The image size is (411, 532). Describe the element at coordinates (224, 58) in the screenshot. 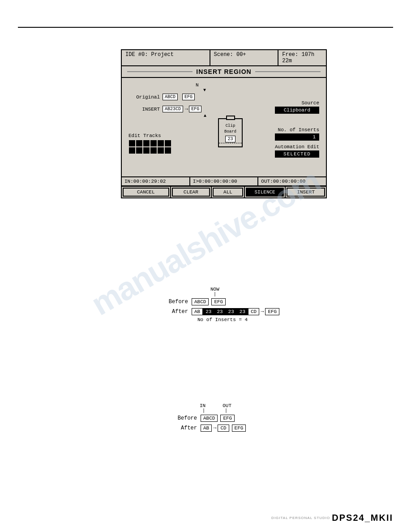

I see `dialog-status-bar: IDE #0: Project Scene: 00+ Free: 107h 22…` at that location.